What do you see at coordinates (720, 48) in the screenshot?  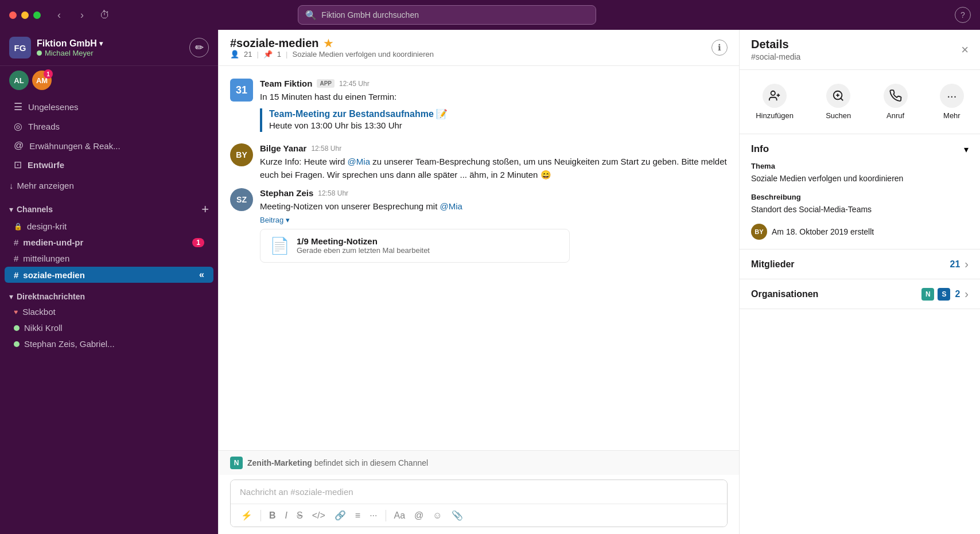 I see `info-button: ℹ` at bounding box center [720, 48].